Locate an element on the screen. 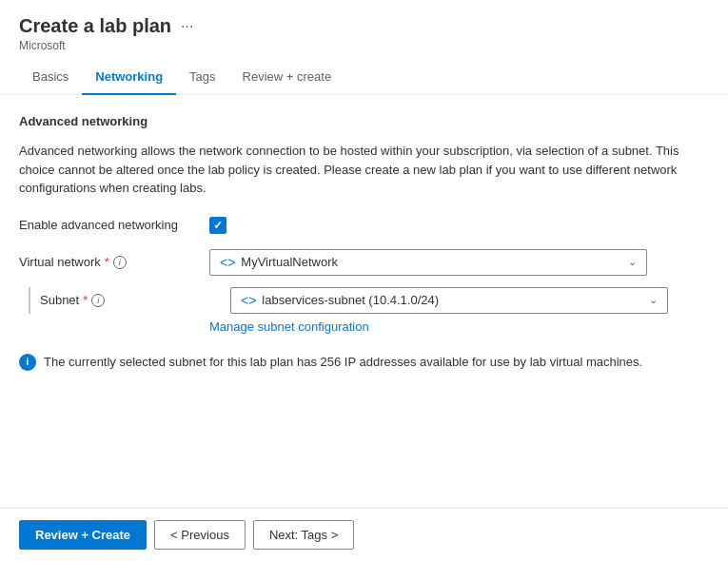 The width and height of the screenshot is (728, 561). page-subtitle: Microsoft is located at coordinates (364, 46).